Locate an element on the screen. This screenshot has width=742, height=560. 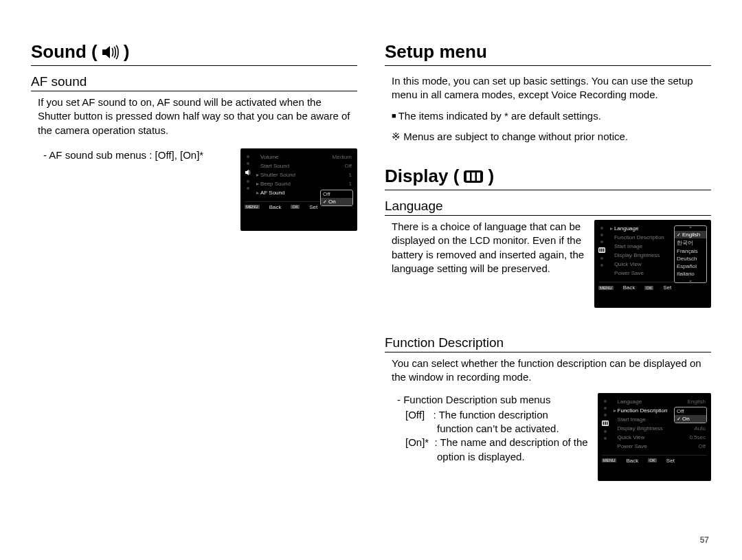
lcd-menu-table: LanguageEnglish ▸Function Description St… is located at coordinates (660, 424).